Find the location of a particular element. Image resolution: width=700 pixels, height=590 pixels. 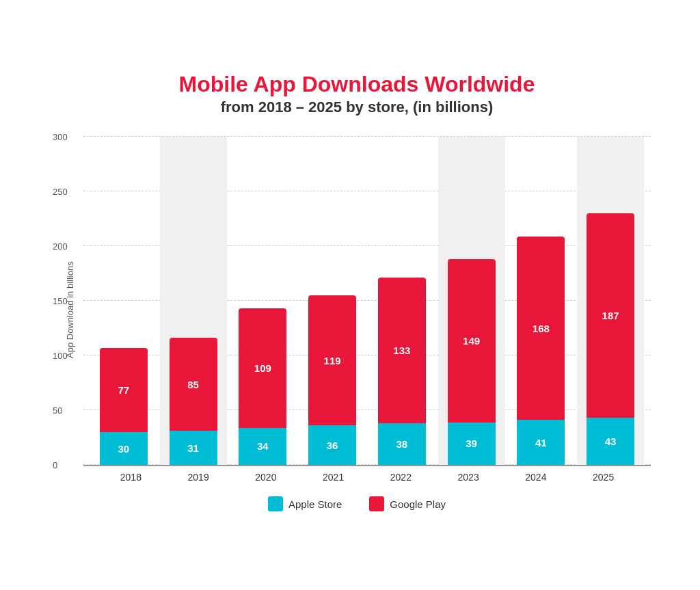

bar-stack-2025: 18743 is located at coordinates (610, 339).